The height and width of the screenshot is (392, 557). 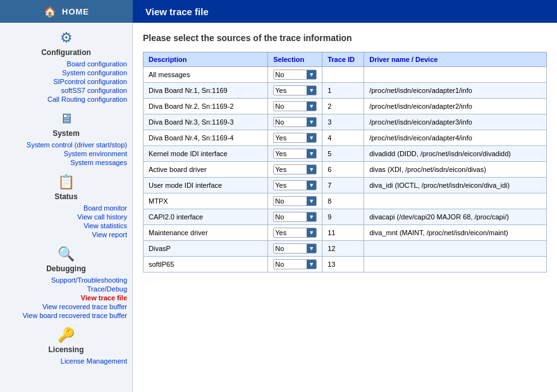 What do you see at coordinates (66, 11) in the screenshot?
I see `home-nav: 🏠 HOME` at bounding box center [66, 11].